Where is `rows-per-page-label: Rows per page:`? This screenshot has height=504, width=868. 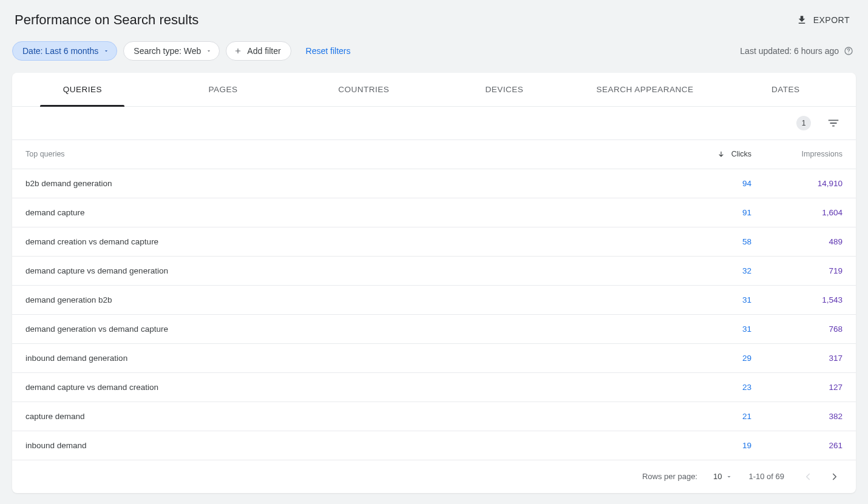
rows-per-page-label: Rows per page: is located at coordinates (670, 477).